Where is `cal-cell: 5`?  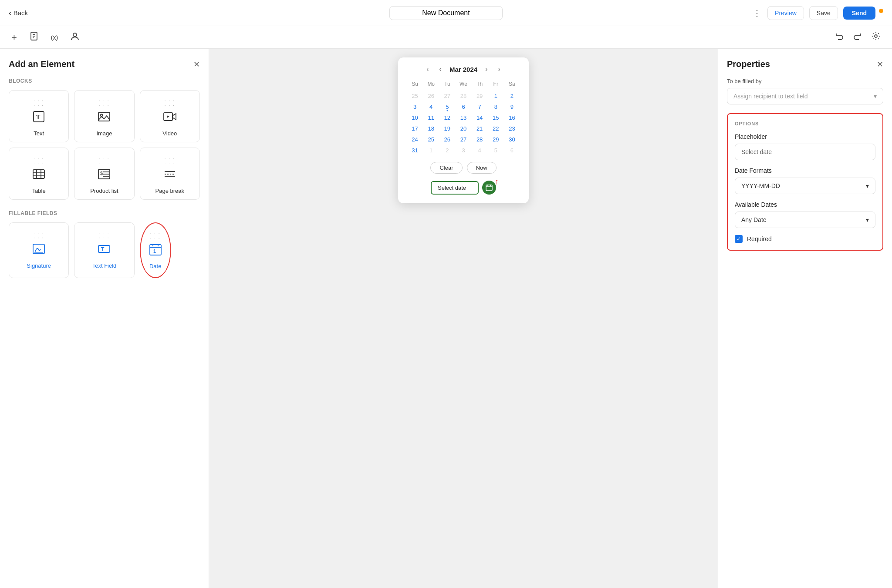
cal-cell: 5 is located at coordinates (496, 151).